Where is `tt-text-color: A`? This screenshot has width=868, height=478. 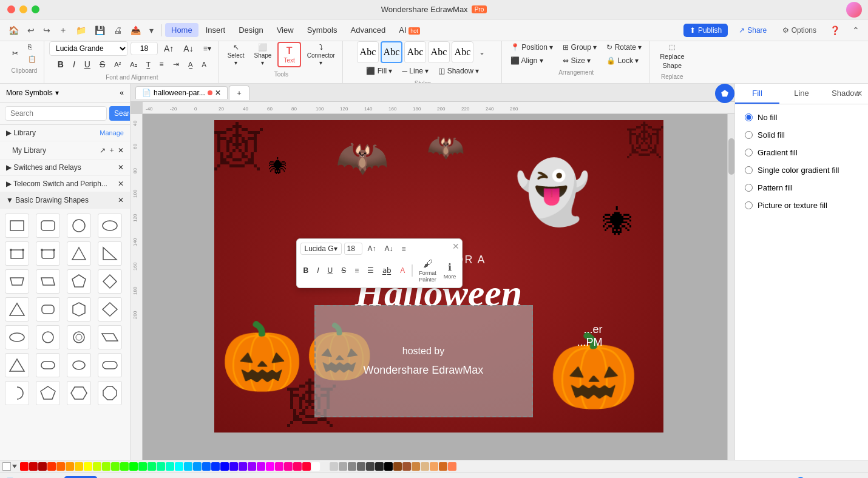
tt-text-color: A is located at coordinates (402, 271).